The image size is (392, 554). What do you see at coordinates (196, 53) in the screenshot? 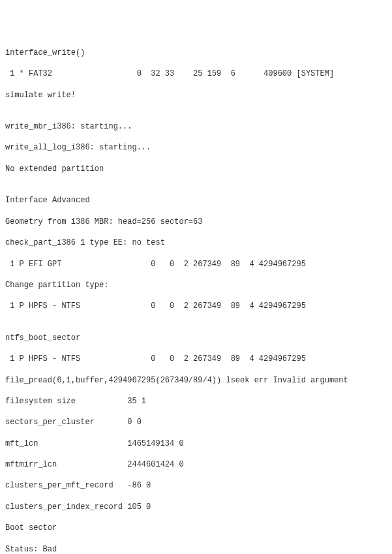
I see `log-line: interface_write()` at bounding box center [196, 53].